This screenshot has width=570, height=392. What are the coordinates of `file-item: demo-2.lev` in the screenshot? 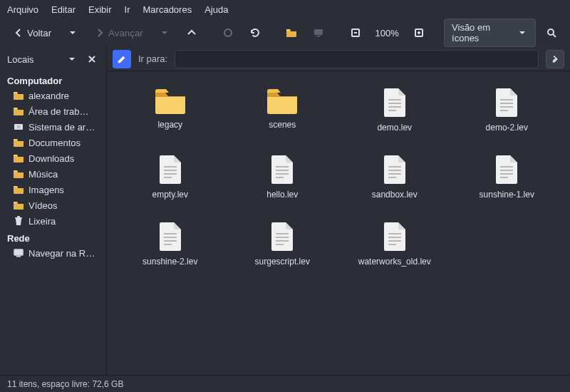 It's located at (507, 110).